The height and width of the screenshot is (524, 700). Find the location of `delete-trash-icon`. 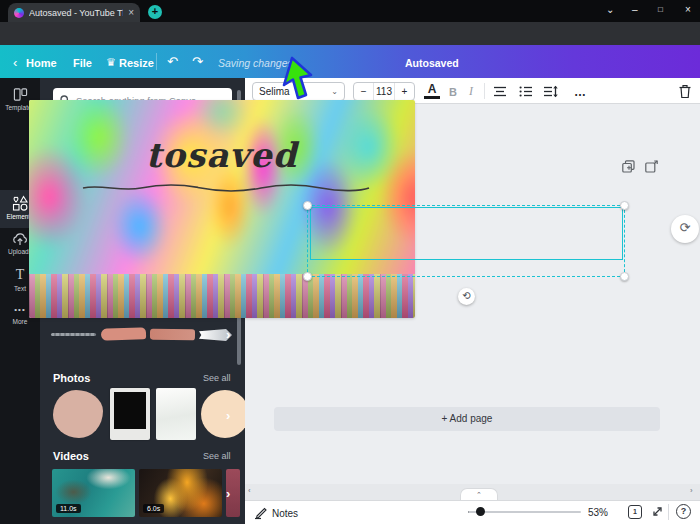

delete-trash-icon is located at coordinates (685, 92).